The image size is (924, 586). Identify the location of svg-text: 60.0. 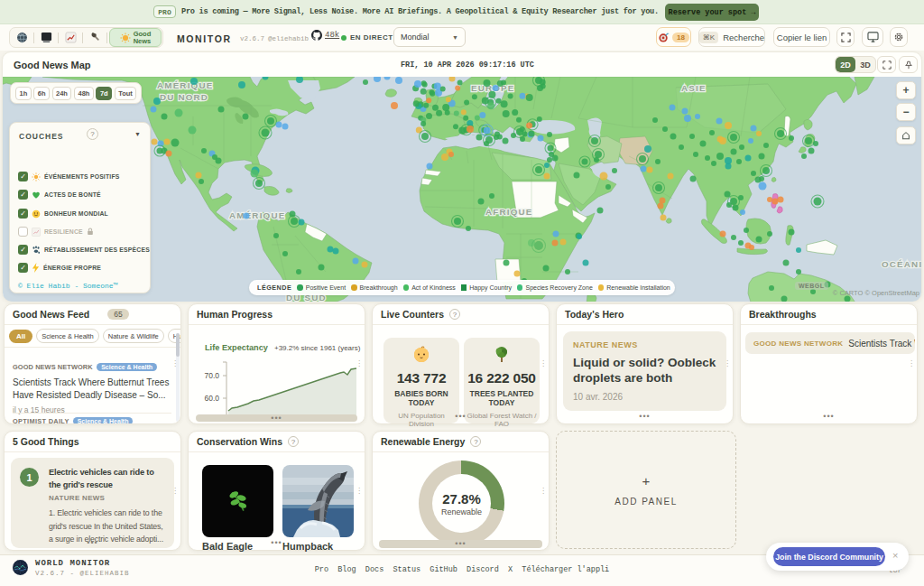
(211, 398).